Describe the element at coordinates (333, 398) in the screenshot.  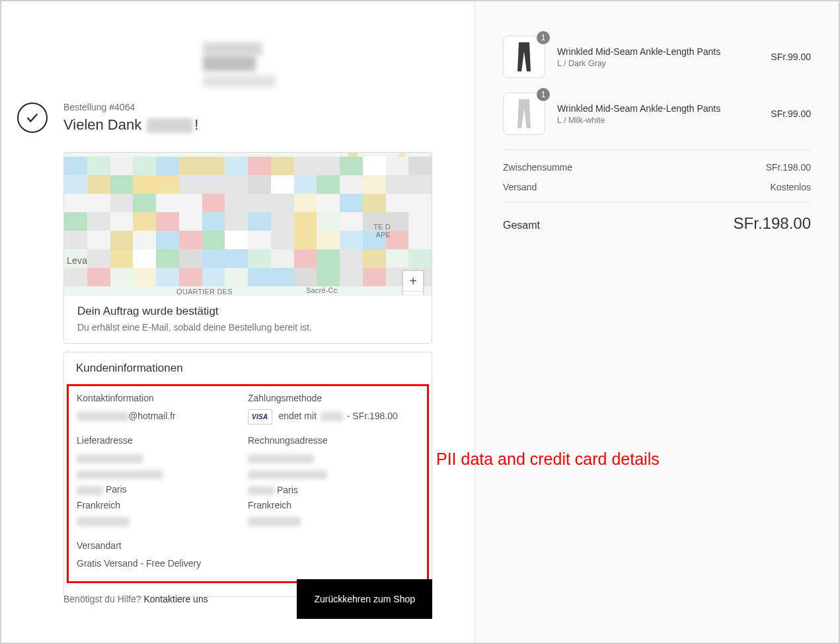
I see `payment-method-label: Zahlungsmethode` at that location.